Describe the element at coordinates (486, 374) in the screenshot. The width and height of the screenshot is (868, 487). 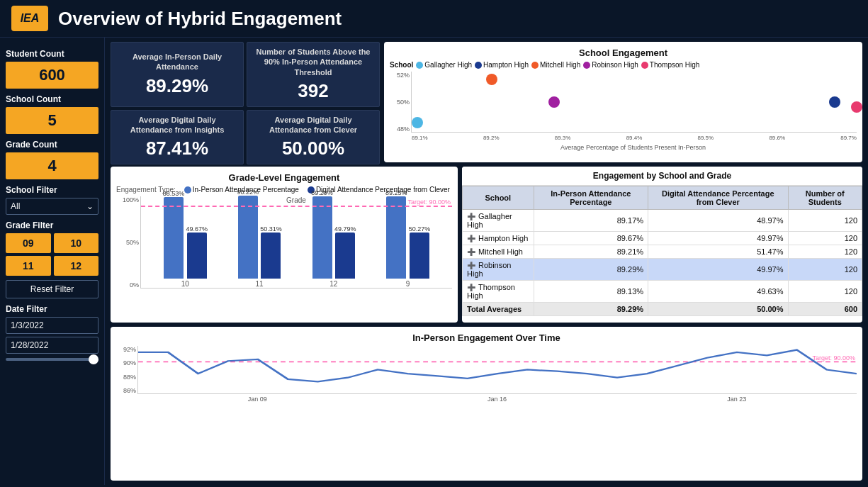
I see `line-chart-area: 92% 90% 88% 86% Target` at that location.